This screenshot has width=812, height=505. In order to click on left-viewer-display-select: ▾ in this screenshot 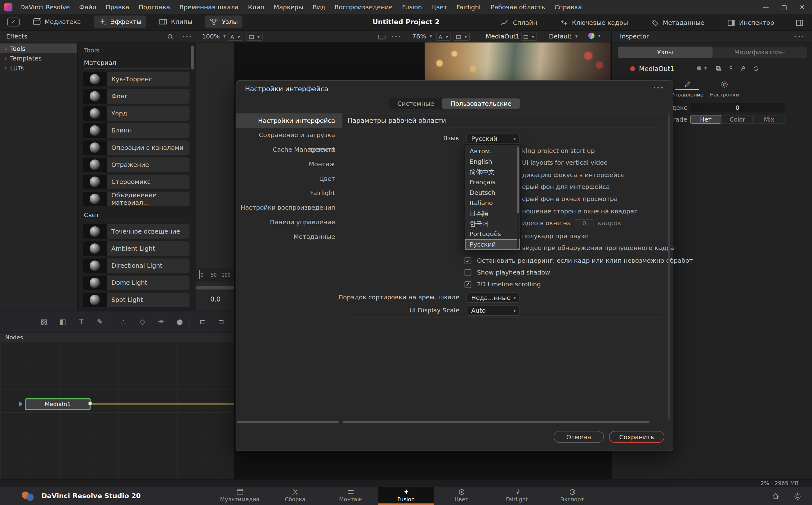, I will do `click(254, 37)`.